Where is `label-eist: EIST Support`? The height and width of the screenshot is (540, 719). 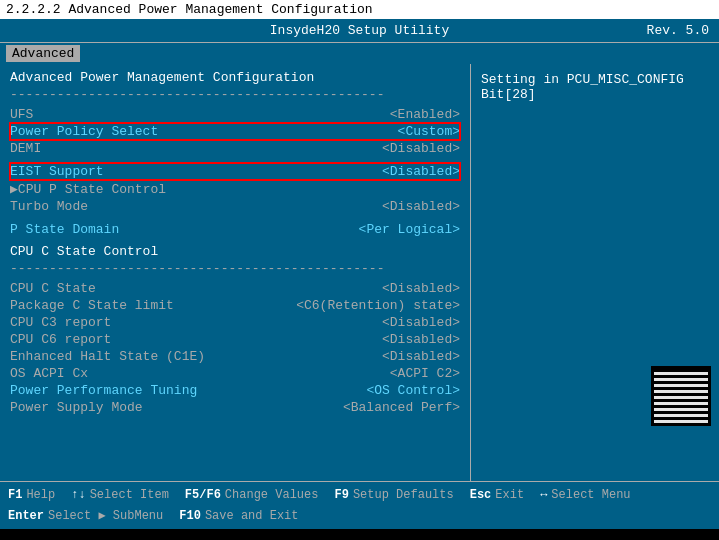 label-eist: EIST Support is located at coordinates (57, 172).